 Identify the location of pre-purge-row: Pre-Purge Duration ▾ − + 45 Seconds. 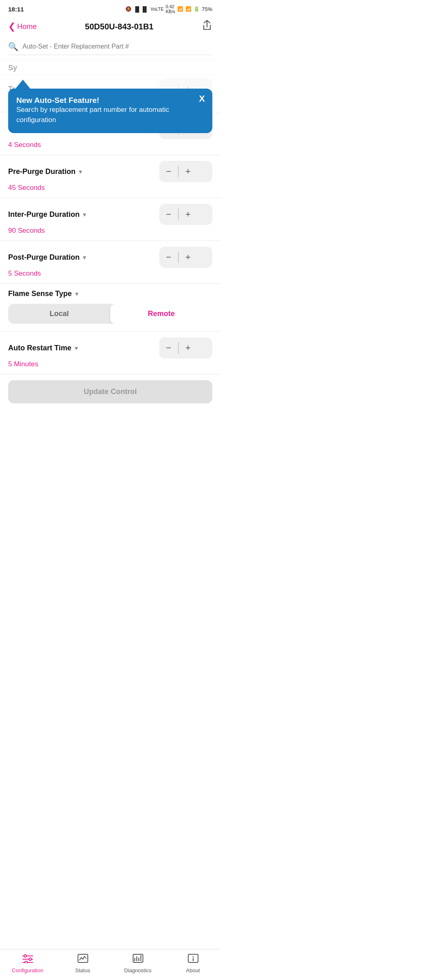
(110, 176).